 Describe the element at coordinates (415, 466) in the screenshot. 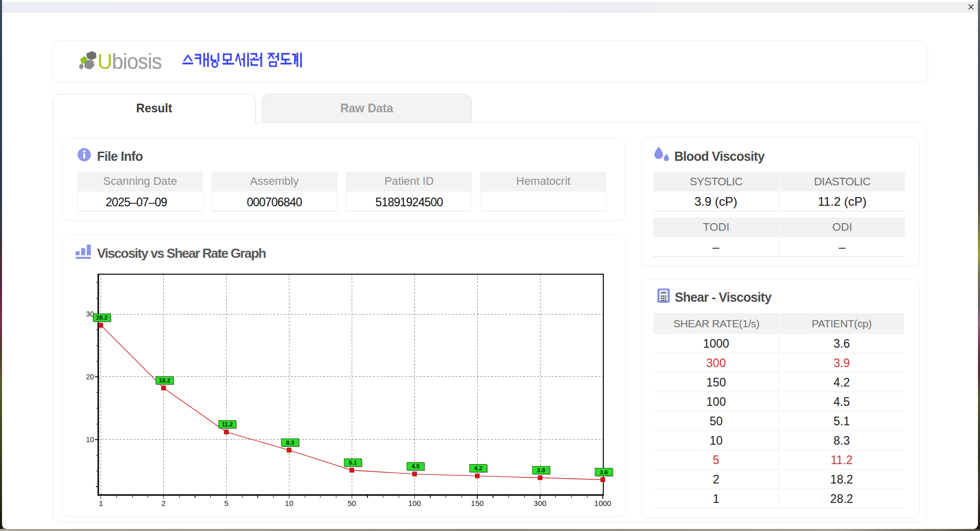

I see `svg-text: 4.5` at that location.